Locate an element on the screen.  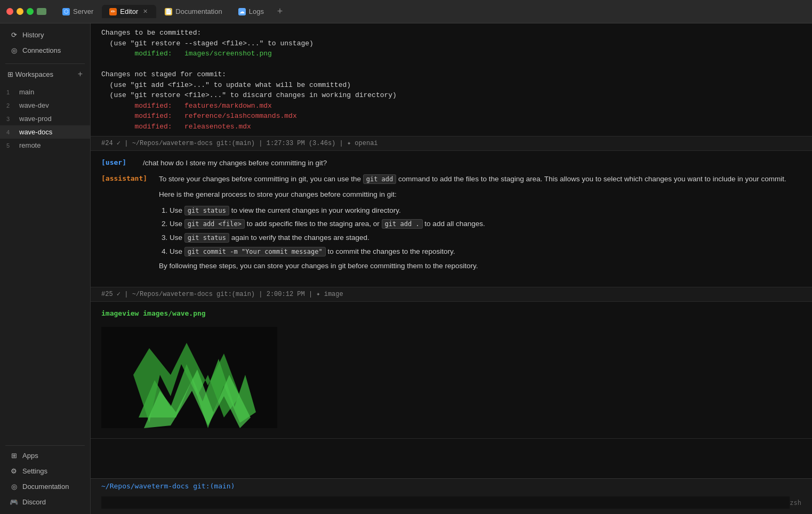
logs-tab-icon: ☁ is located at coordinates (242, 12).